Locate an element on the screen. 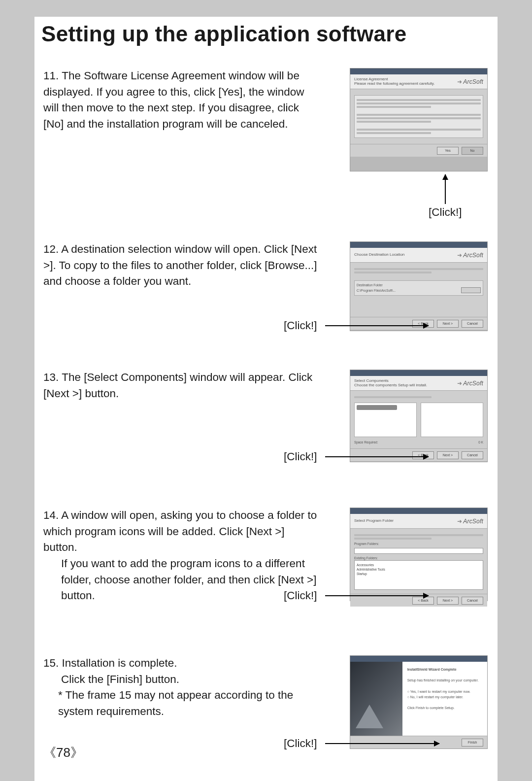 This screenshot has height=781, width=532. click-label-13: [Click!] is located at coordinates (300, 457).